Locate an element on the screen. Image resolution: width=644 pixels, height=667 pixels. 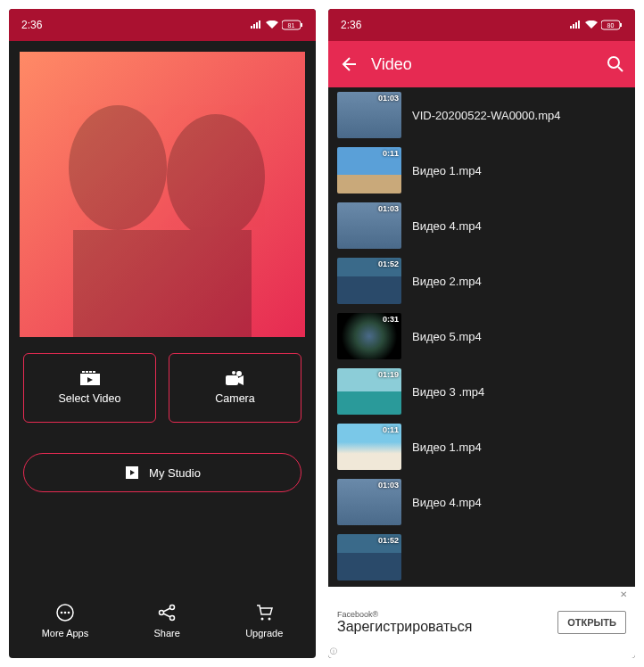
ad-open-button: ОТКРЫТЬ is located at coordinates (592, 622).